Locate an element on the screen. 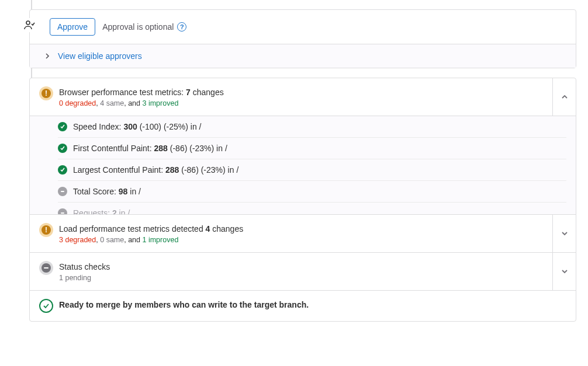 This screenshot has width=588, height=366. help-icon: ? is located at coordinates (182, 27).